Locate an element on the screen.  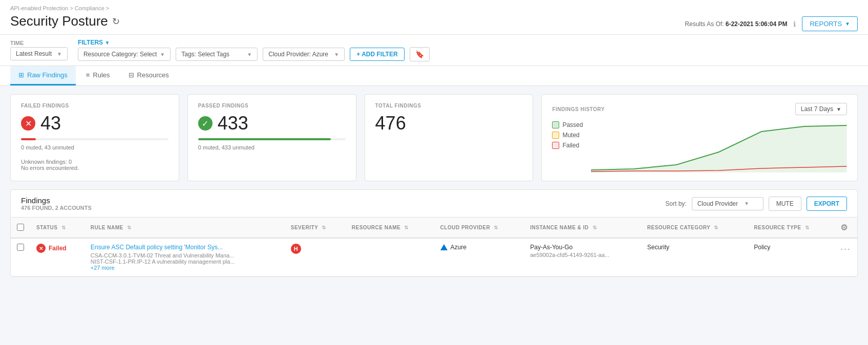
findings-history-card: FINDINGS HISTORY Last 7 Days ▼ Passed Mu… is located at coordinates (700, 138).